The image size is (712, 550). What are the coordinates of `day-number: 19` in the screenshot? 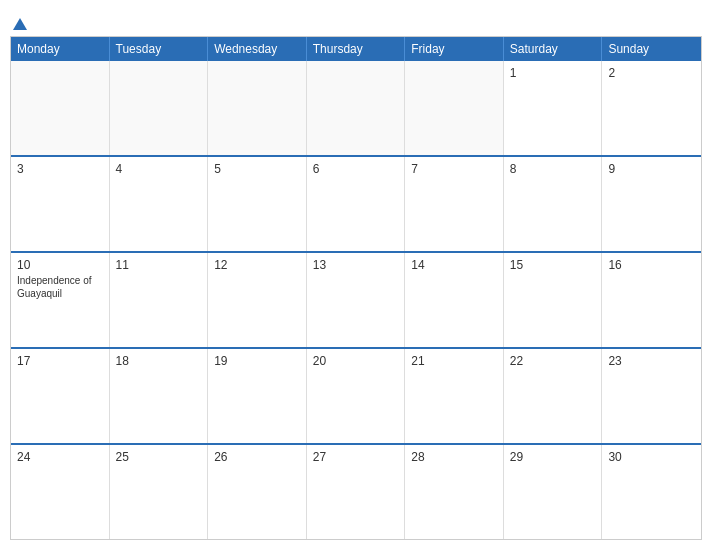 It's located at (257, 361).